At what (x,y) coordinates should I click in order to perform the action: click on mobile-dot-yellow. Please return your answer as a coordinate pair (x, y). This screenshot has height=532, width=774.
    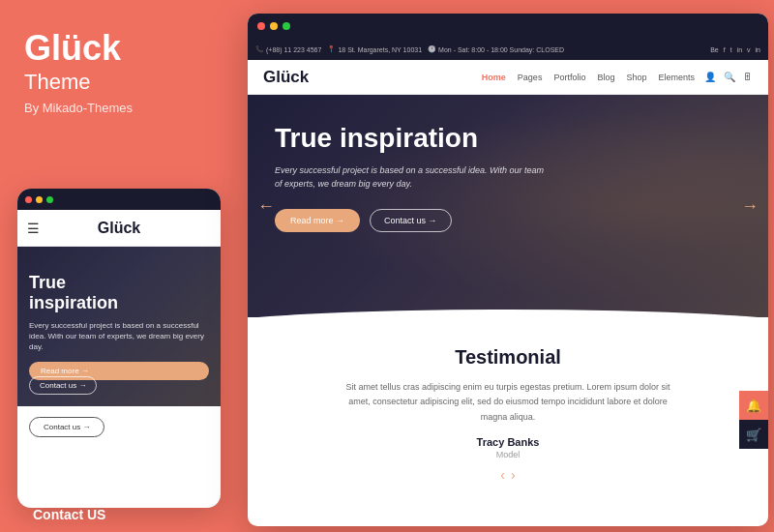
    Looking at the image, I should click on (39, 199).